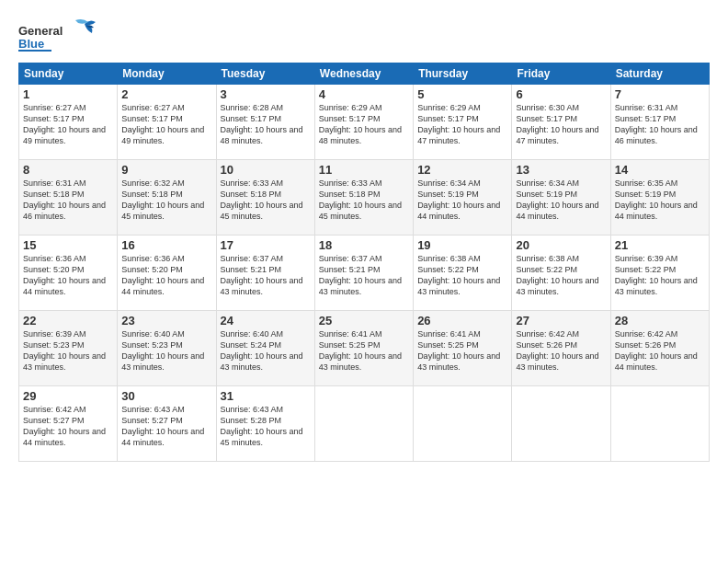  Describe the element at coordinates (364, 94) in the screenshot. I see `day-number: 4` at that location.